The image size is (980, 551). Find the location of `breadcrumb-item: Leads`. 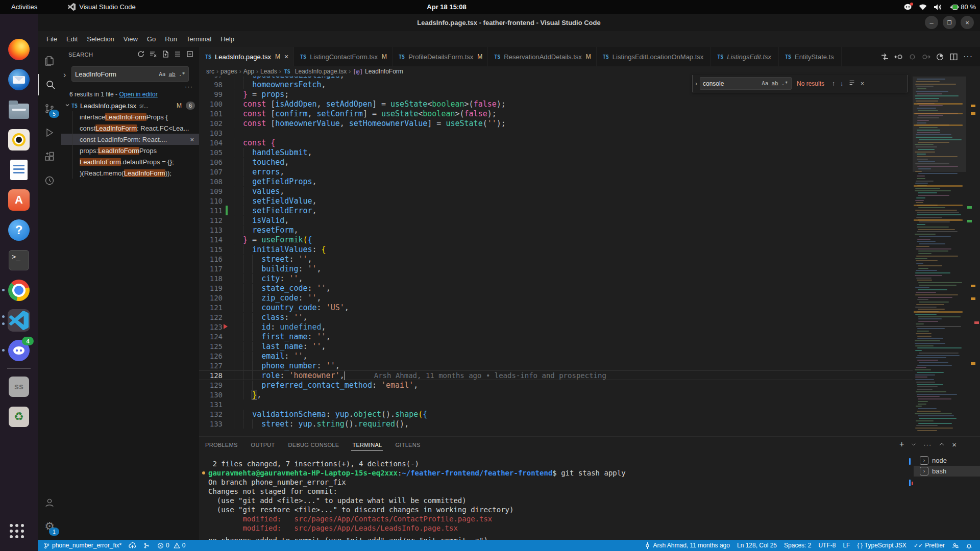

breadcrumb-item: Leads is located at coordinates (268, 71).